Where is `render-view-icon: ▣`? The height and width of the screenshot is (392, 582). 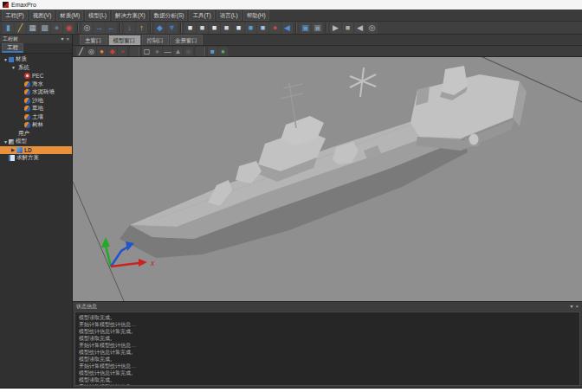
render-view-icon: ▣ is located at coordinates (305, 28).